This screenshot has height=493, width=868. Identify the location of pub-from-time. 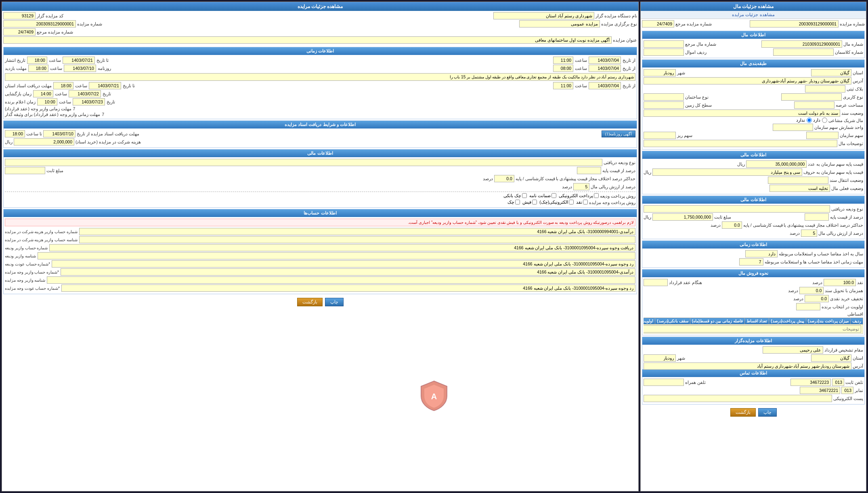
(563, 60).